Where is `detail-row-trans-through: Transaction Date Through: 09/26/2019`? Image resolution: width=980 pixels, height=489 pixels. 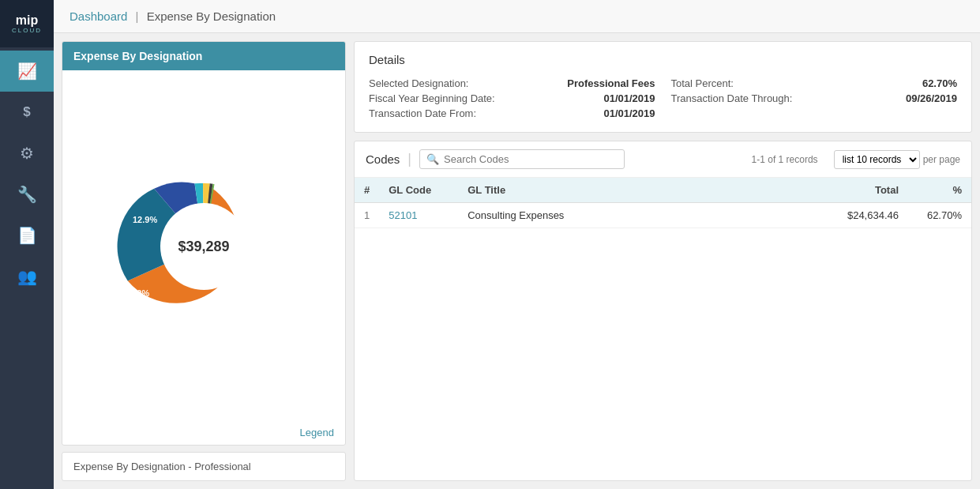 detail-row-trans-through: Transaction Date Through: 09/26/2019 is located at coordinates (815, 98).